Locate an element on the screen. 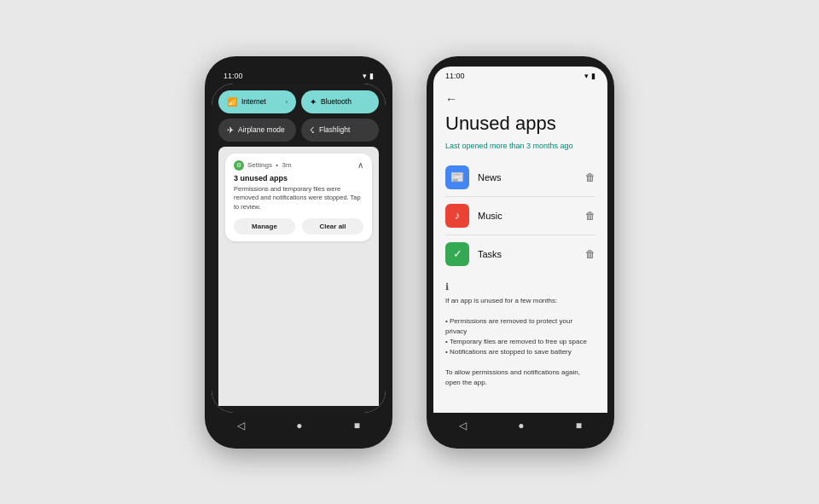  app-item-tasks: ✓ Tasks 🗑 is located at coordinates (520, 254).